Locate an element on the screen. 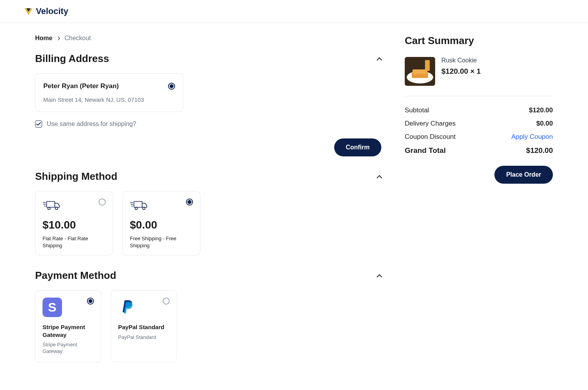  shipping-free-radio is located at coordinates (190, 202).